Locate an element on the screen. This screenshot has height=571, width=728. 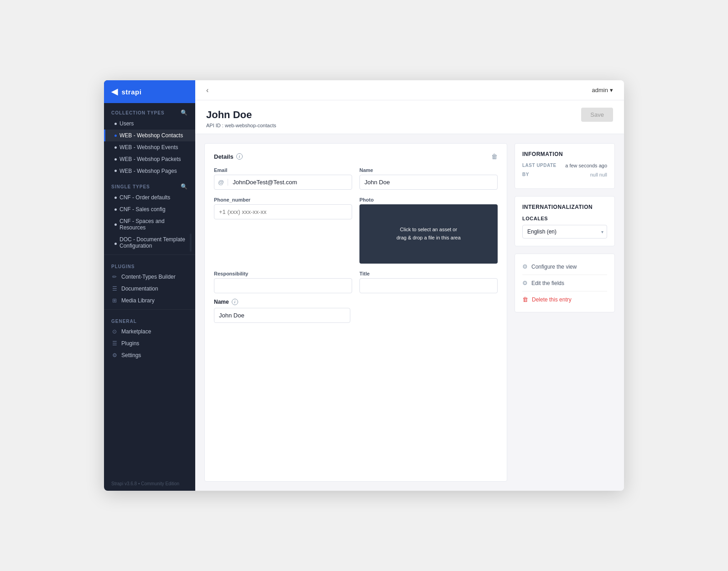
plugins-header: Plugins is located at coordinates (150, 265).